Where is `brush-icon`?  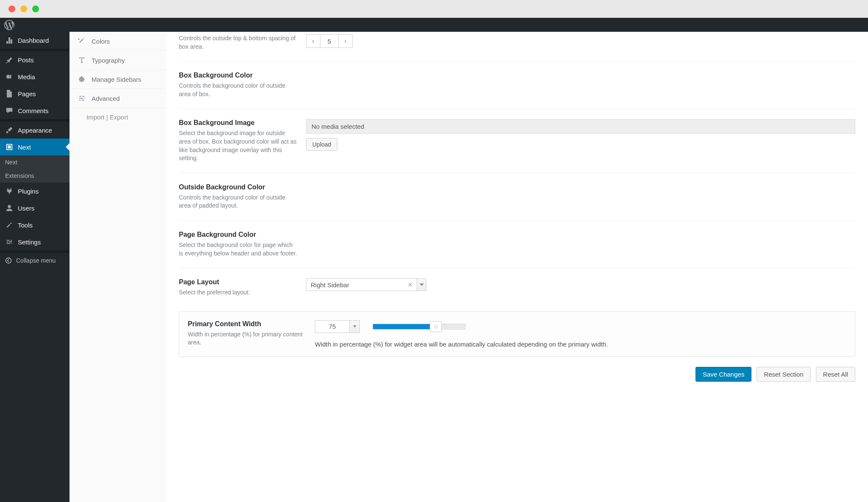
brush-icon is located at coordinates (9, 130).